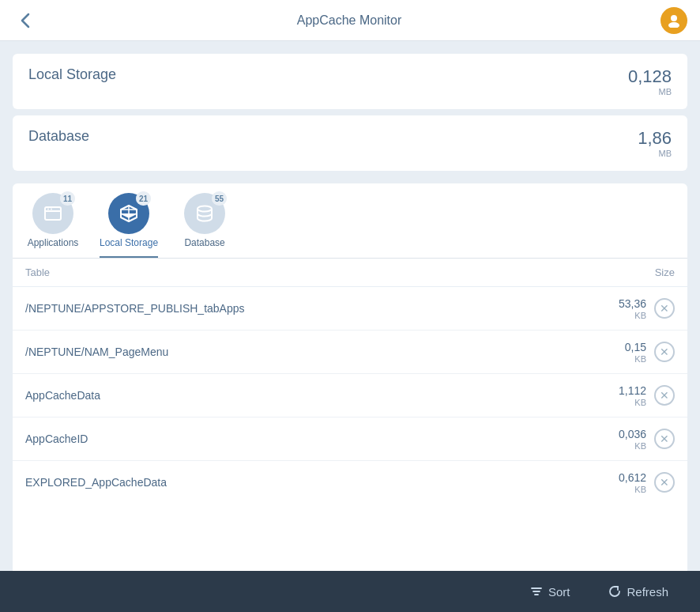 This screenshot has height=612, width=700. Describe the element at coordinates (649, 81) in the screenshot. I see `stat-value-block-local-storage: 0,128 MB` at that location.